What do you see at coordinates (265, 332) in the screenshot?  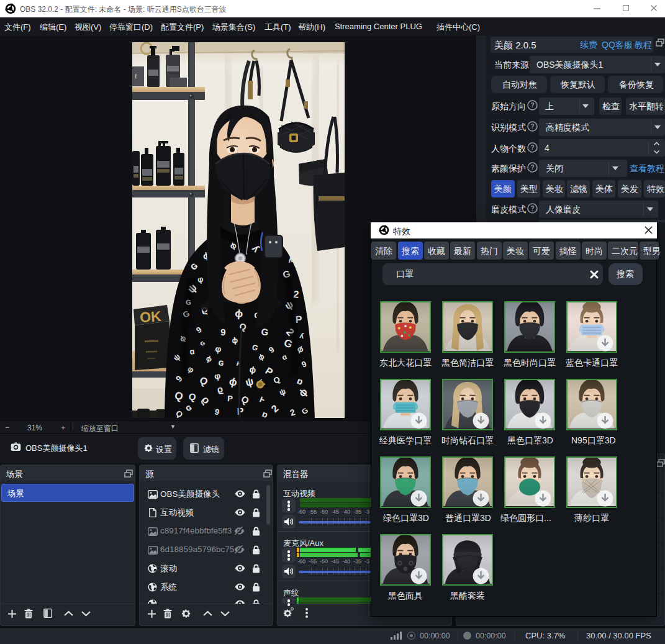 I see `svg-text: G` at bounding box center [265, 332].